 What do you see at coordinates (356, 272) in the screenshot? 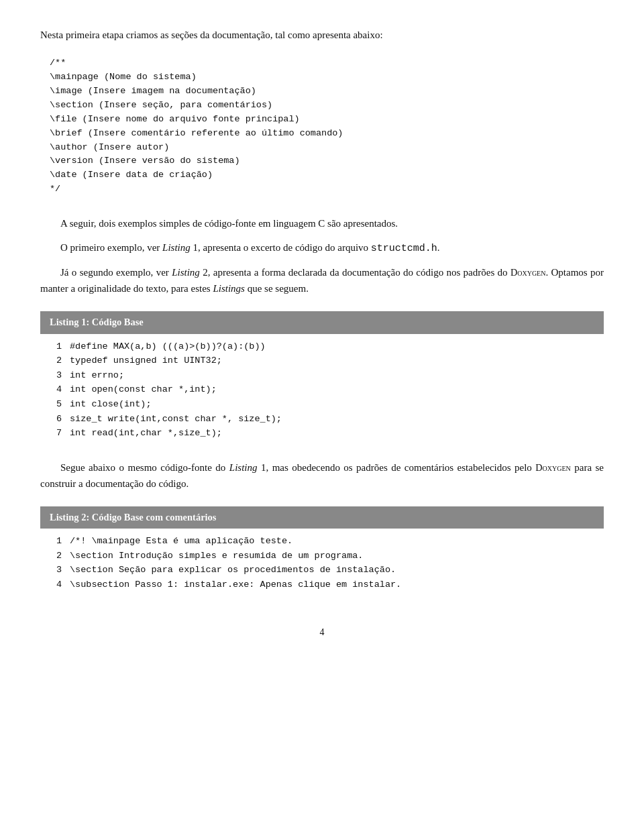
I see `text-segundo-mid: 2, apresenta a forma declarada da docume…` at bounding box center [356, 272].